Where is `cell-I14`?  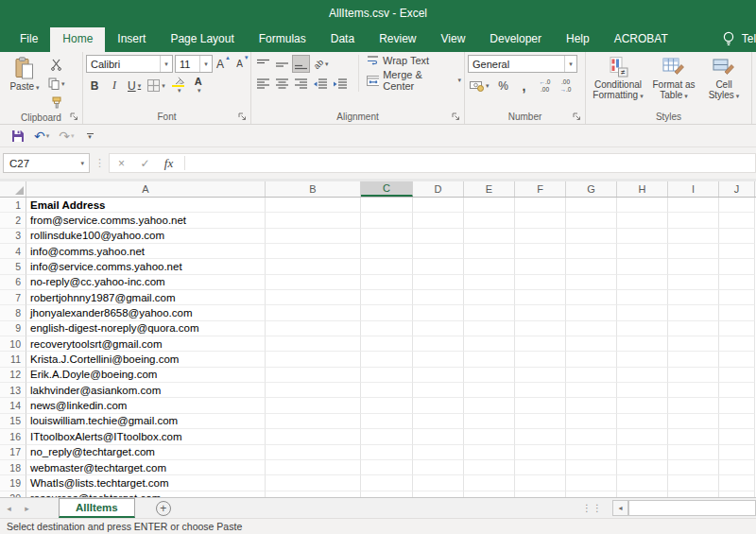 cell-I14 is located at coordinates (694, 405).